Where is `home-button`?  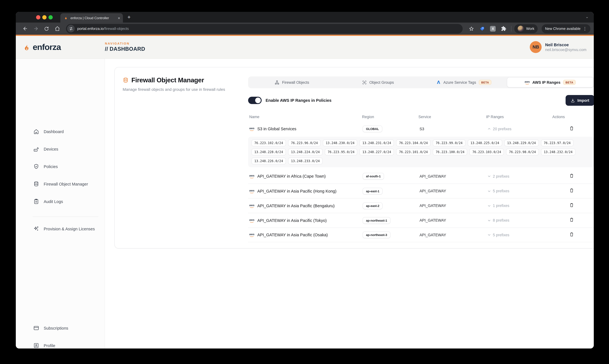
home-button is located at coordinates (57, 28).